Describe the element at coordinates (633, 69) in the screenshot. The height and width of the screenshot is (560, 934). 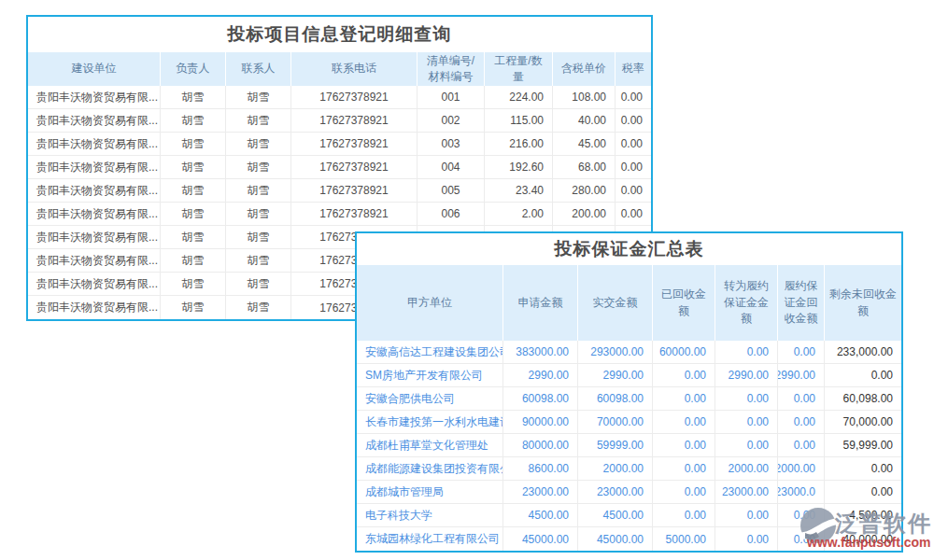
I see `col-header-tax-rate: 税率` at that location.